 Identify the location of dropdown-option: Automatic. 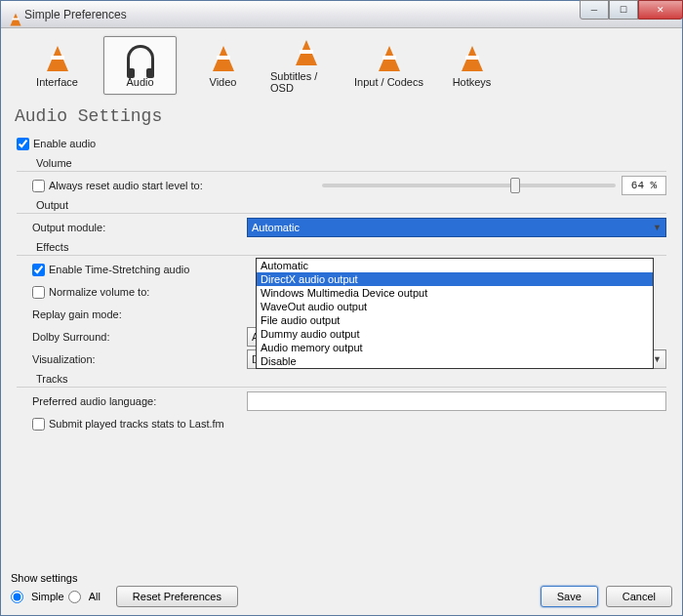
(455, 266).